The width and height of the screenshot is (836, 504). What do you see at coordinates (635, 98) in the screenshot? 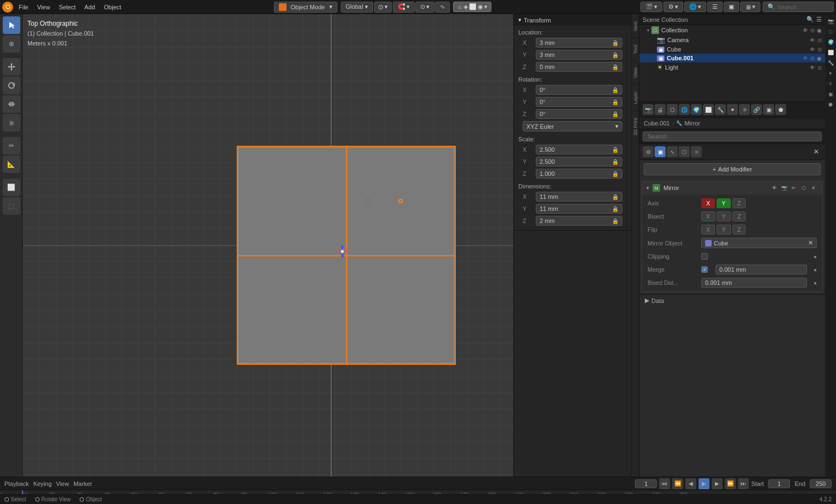
I see `n-tab-layer: Layer` at bounding box center [635, 98].